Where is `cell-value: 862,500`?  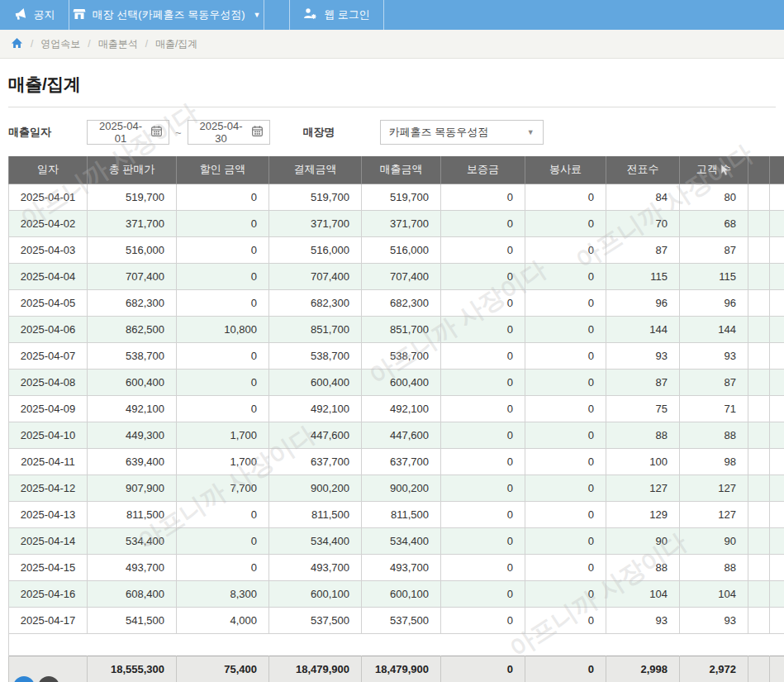
cell-value: 862,500 is located at coordinates (132, 329).